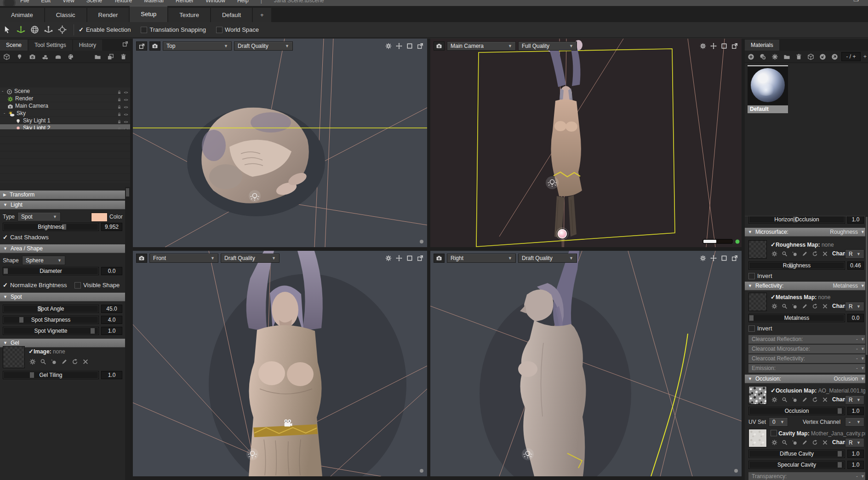  What do you see at coordinates (548, 46) in the screenshot?
I see `viewport-quality-dropdown: Full Quality▼` at bounding box center [548, 46].